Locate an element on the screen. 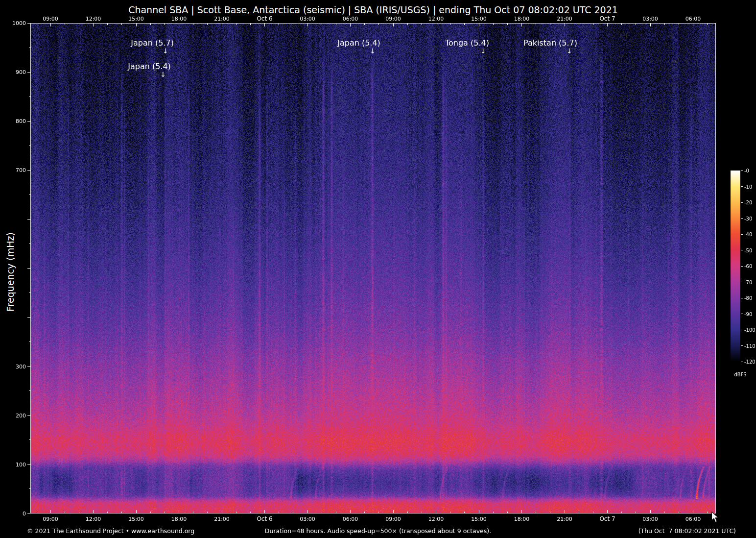 The width and height of the screenshot is (756, 538). x-tick-label-top: Oct 6 is located at coordinates (264, 19).